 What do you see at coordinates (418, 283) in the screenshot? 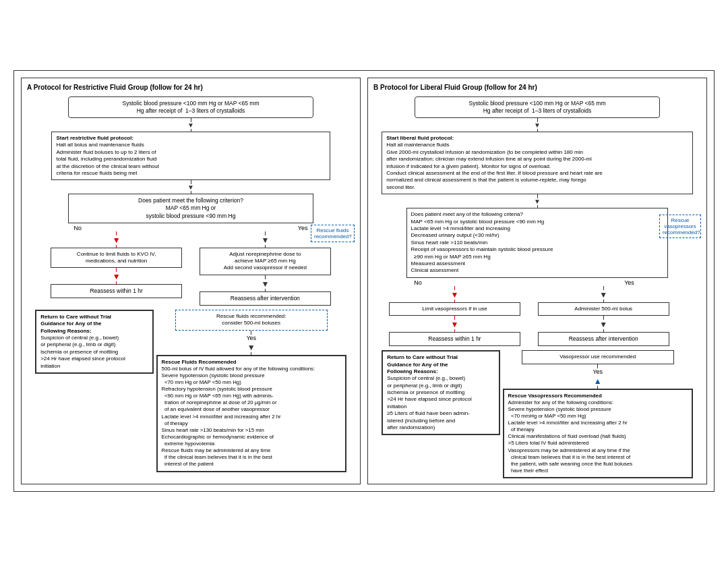
I see `no-label-b: No` at bounding box center [418, 283].